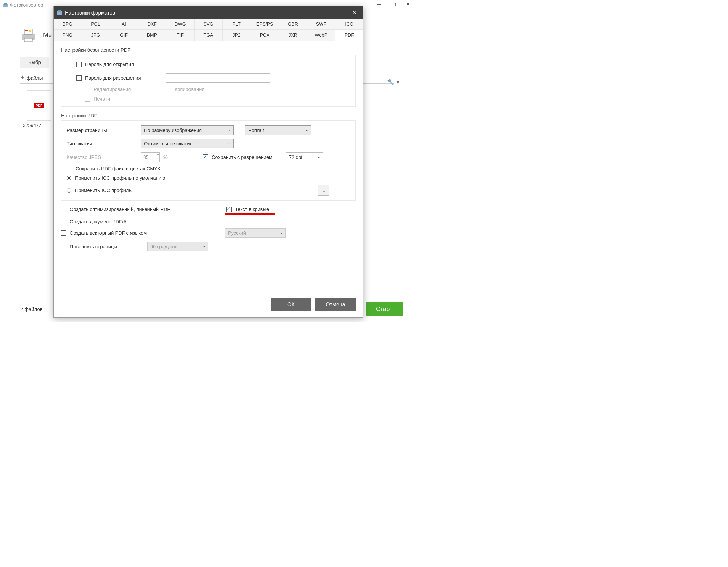 This screenshot has height=567, width=728. Describe the element at coordinates (180, 35) in the screenshot. I see `format-tab-tif: TIF` at that location.